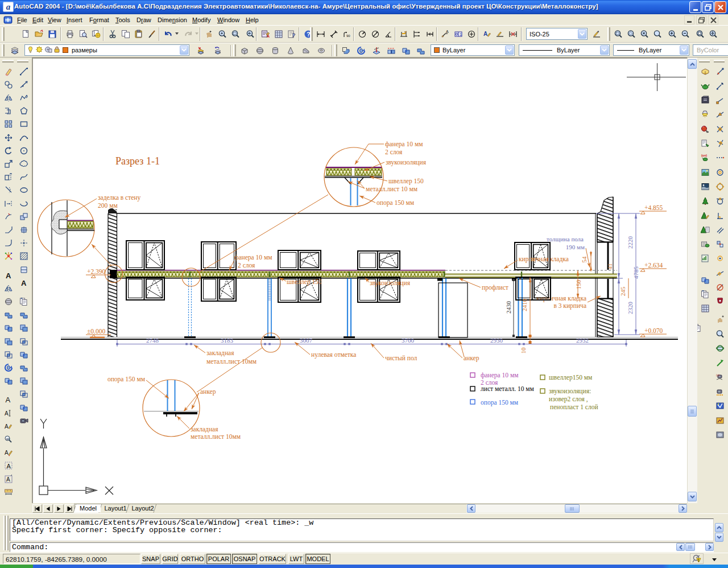 This screenshot has width=728, height=568. What do you see at coordinates (574, 407) in the screenshot?
I see `svg-text: пенопласт 1 слой` at bounding box center [574, 407].